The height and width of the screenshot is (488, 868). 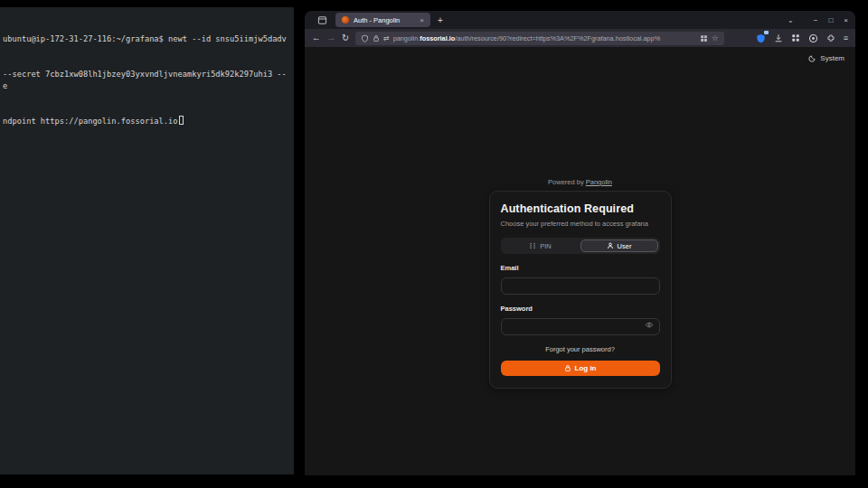 What do you see at coordinates (387, 38) in the screenshot?
I see `permissions-exchange-icon: ⇄` at bounding box center [387, 38].